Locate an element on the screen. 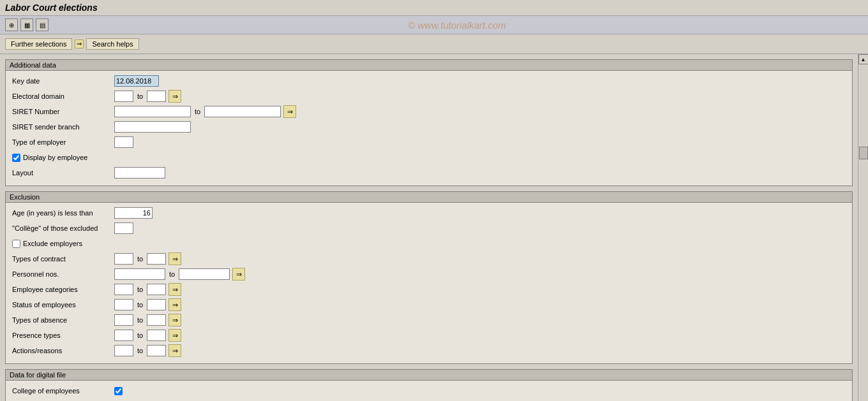 The image size is (868, 401). types-of-absence-label: Types of absence is located at coordinates (63, 320).